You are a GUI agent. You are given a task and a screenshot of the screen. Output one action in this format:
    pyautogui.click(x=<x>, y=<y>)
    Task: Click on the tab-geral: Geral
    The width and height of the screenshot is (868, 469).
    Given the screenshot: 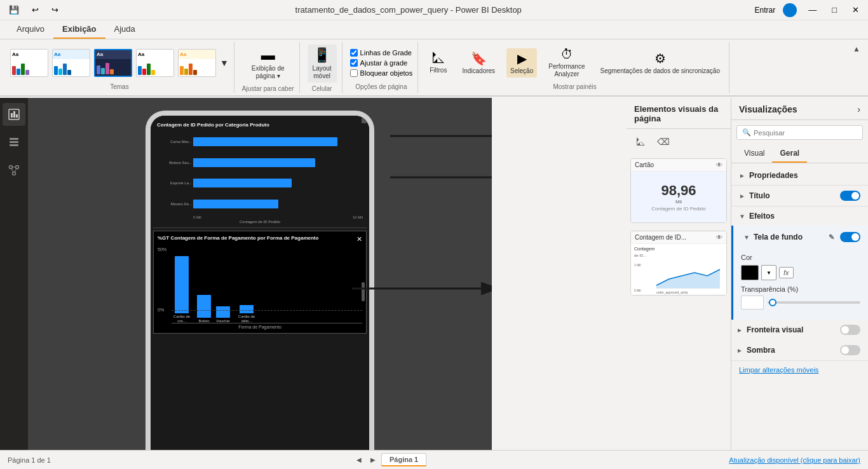 What is the action you would take?
    pyautogui.click(x=789, y=154)
    